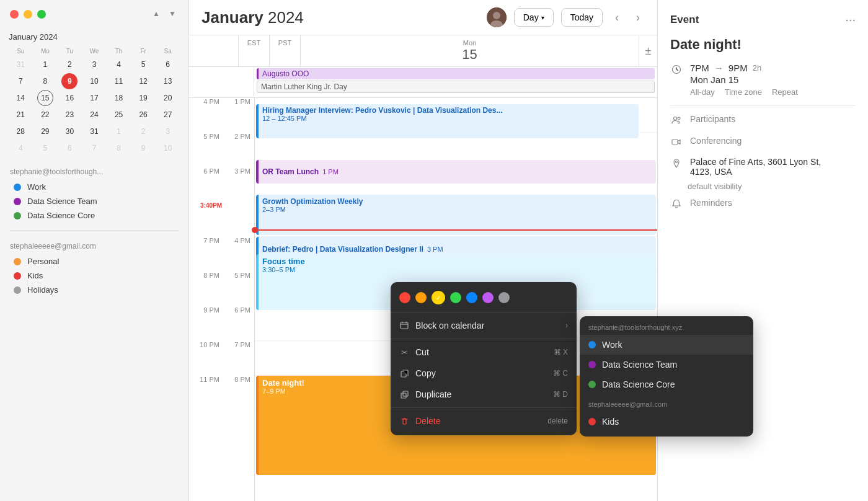 Image resolution: width=868 pixels, height=501 pixels. I want to click on event-hiring-manager-title: Hiring Manager Interview: Pedro Vuskovic…, so click(449, 110).